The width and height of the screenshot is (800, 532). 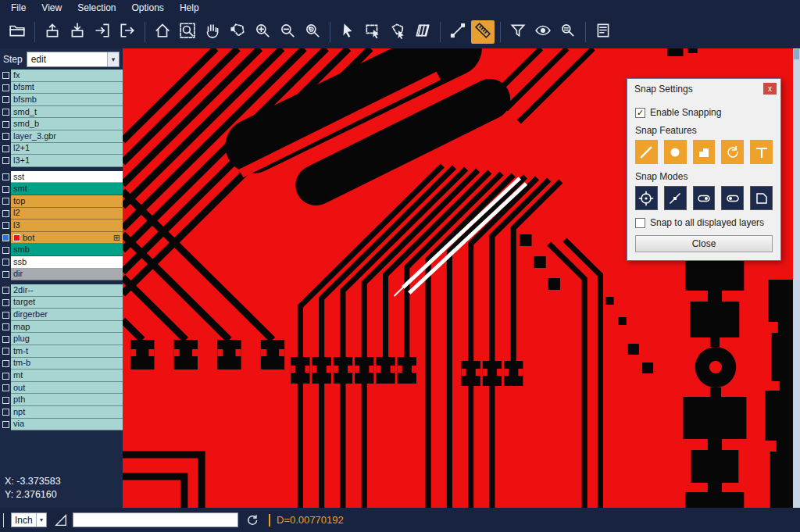 What do you see at coordinates (423, 32) in the screenshot?
I see `hatch-fill-button` at bounding box center [423, 32].